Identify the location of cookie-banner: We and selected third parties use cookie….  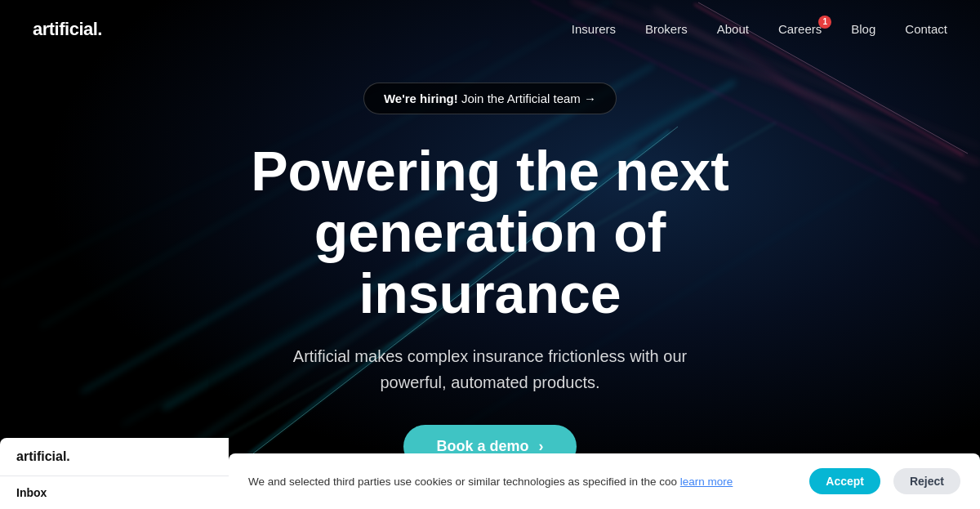
(604, 481).